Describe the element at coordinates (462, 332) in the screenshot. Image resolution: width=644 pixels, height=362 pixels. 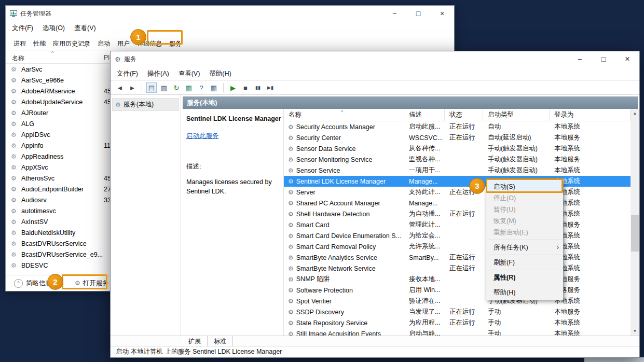
I see `service-row: ⚙Still Image Acquisition Events启动与静...手动…` at that location.